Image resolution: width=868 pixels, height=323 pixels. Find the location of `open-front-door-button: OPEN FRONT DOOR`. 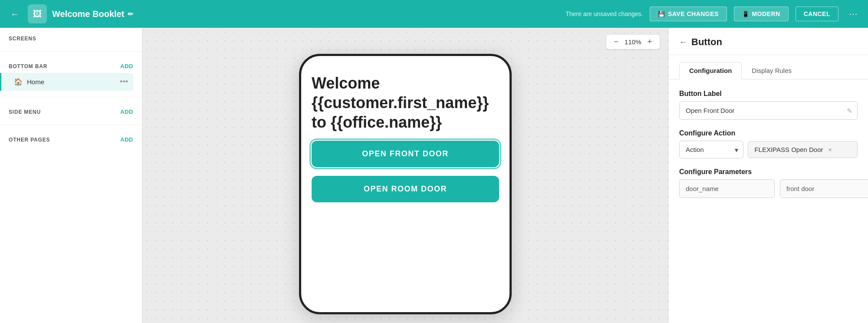

open-front-door-button: OPEN FRONT DOOR is located at coordinates (405, 154).